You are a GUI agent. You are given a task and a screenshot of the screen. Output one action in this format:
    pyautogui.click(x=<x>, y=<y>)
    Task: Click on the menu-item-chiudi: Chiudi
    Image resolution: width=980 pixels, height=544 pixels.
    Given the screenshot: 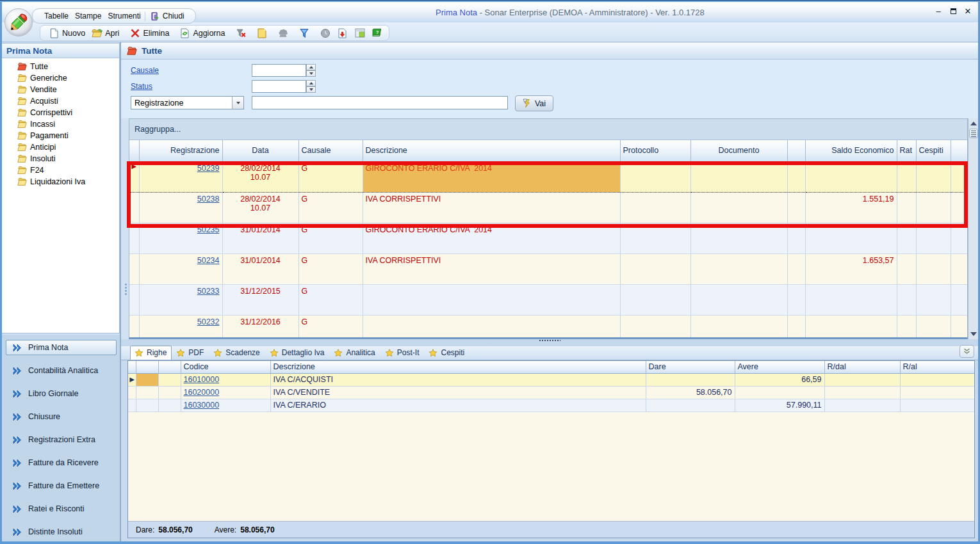 What is the action you would take?
    pyautogui.click(x=167, y=17)
    